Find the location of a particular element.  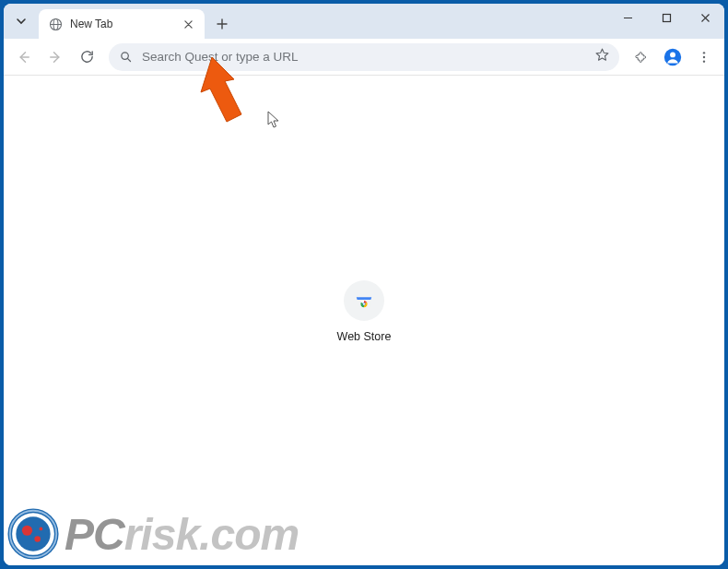

toolbar is located at coordinates (364, 57).